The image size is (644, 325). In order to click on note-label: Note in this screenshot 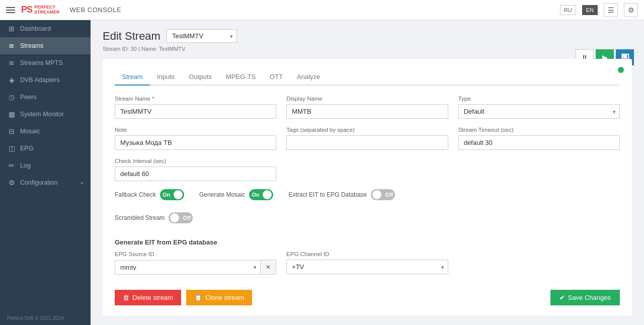, I will do `click(195, 130)`.